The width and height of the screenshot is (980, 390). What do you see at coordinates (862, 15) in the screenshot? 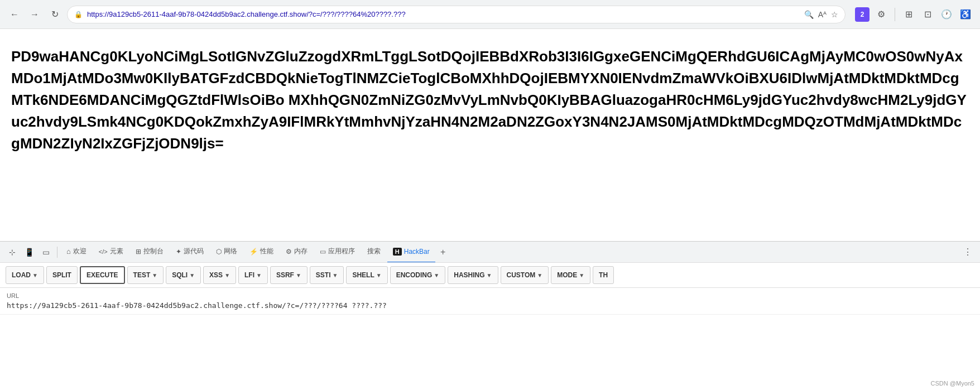
I see `extensions-icon: 2` at bounding box center [862, 15].